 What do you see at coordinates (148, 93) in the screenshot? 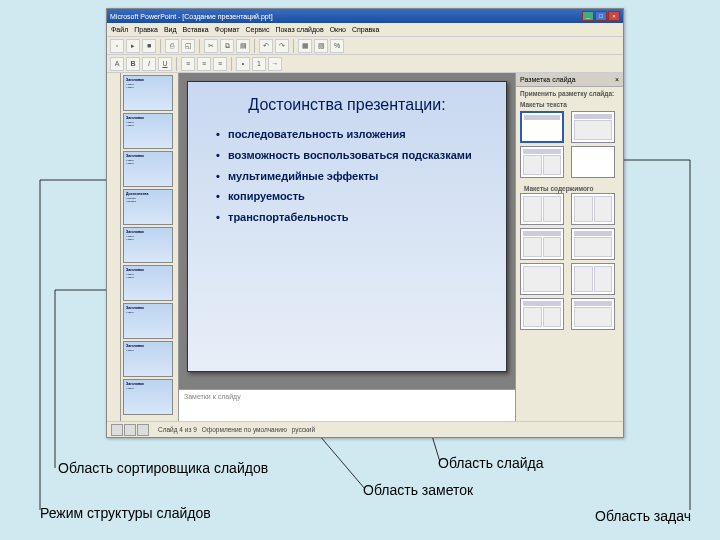
I see `slide-thumb-1: Заголовок• текст• текст` at bounding box center [148, 93].